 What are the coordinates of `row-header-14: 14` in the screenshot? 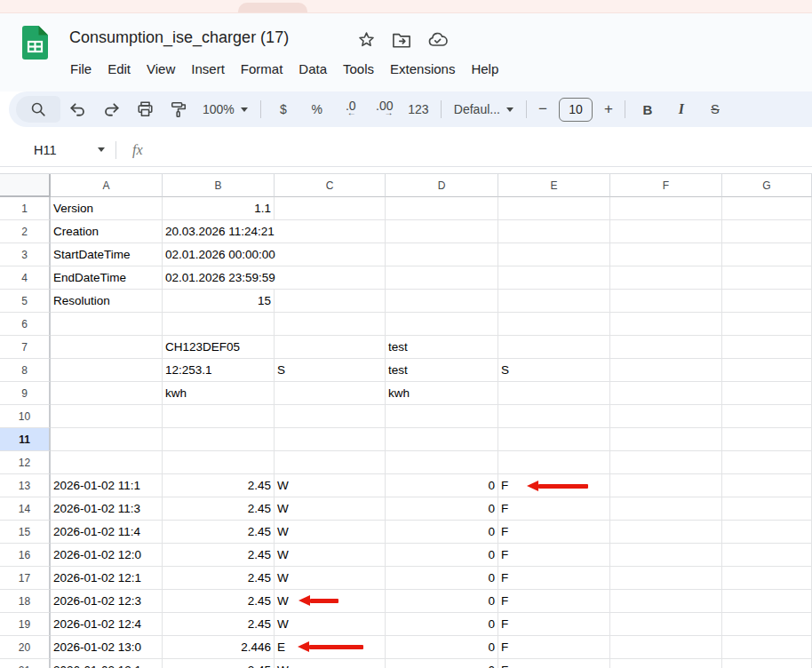 It's located at (25, 509).